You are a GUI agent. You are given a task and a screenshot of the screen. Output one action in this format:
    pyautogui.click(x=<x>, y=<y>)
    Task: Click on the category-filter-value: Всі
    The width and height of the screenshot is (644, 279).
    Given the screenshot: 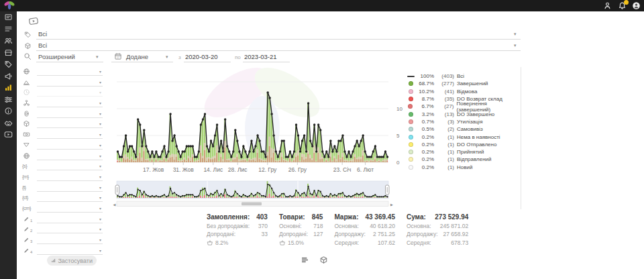 What is the action you would take?
    pyautogui.click(x=43, y=34)
    